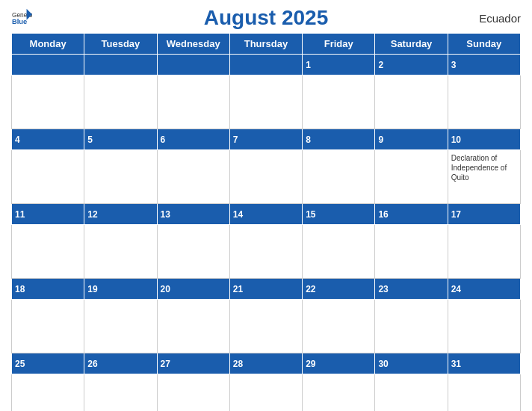 This screenshot has height=411, width=532. What do you see at coordinates (48, 140) in the screenshot?
I see `week-2-day-1-num: 4` at bounding box center [48, 140].